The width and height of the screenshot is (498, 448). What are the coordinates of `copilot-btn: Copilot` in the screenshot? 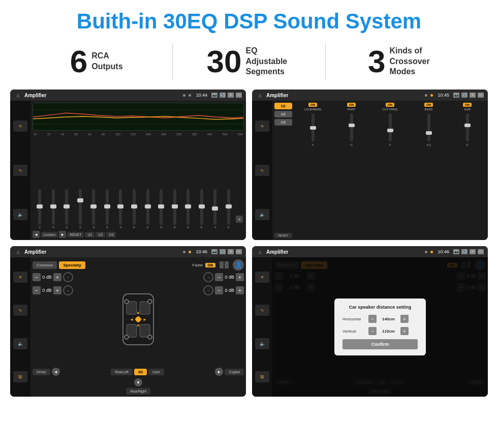 It's located at (234, 372).